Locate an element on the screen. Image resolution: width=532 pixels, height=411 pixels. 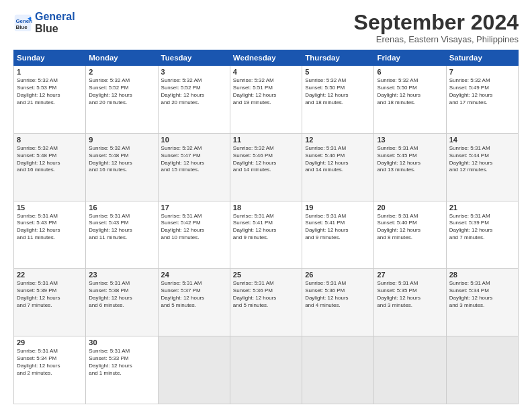
cell-info: Sunrise: 5:32 AM Sunset: 5:53 PM Dayligh… is located at coordinates (50, 91).